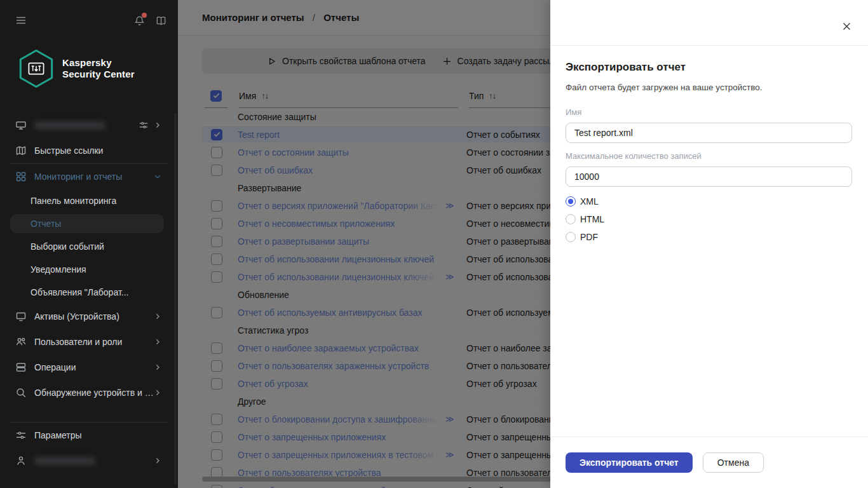  What do you see at coordinates (311, 437) in the screenshot?
I see `report-link: Отчет о запрещенных приложениях` at bounding box center [311, 437].